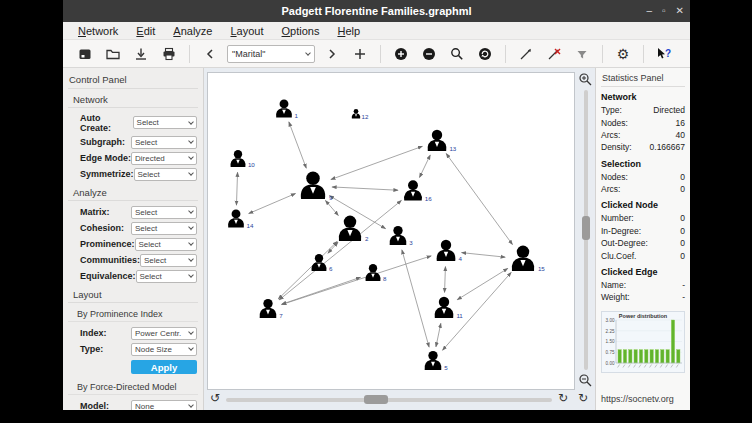 This screenshot has width=752, height=423. Describe the element at coordinates (437, 361) in the screenshot. I see `graph-node-5: 5` at that location.